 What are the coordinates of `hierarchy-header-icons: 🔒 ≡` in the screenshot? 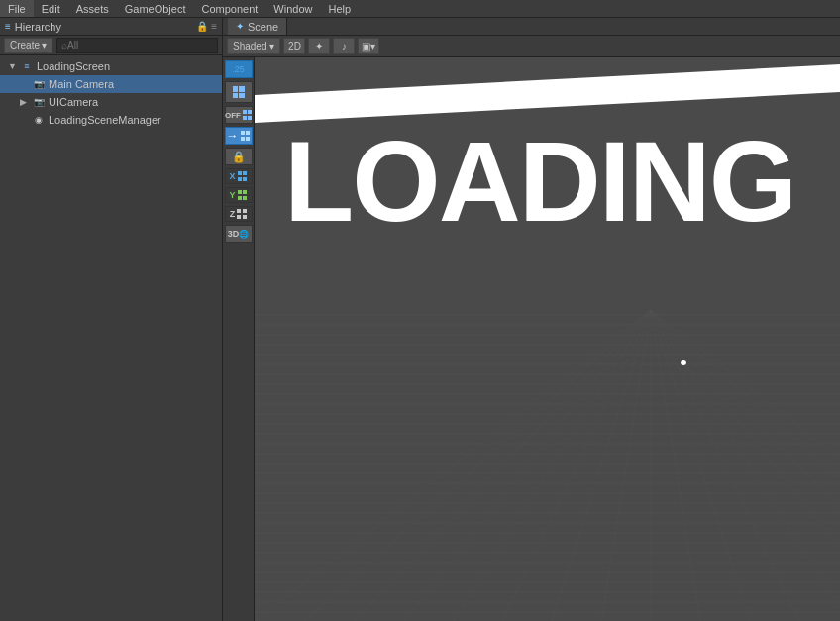 It's located at (206, 26).